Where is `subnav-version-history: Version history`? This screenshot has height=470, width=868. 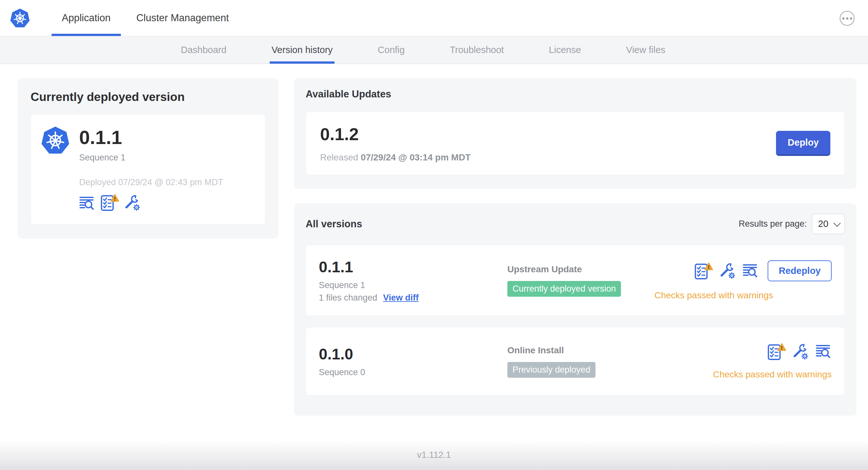
subnav-version-history: Version history is located at coordinates (302, 50).